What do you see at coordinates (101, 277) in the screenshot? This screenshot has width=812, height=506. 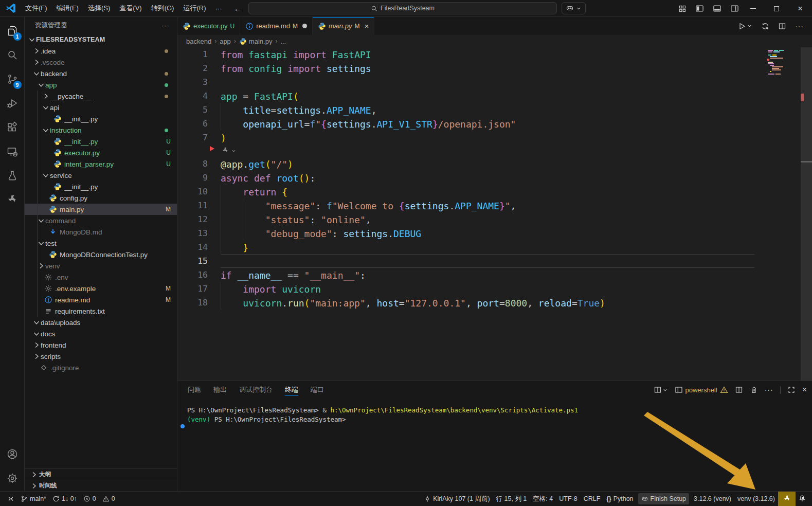 I see `tree-item-.env: .env` at bounding box center [101, 277].